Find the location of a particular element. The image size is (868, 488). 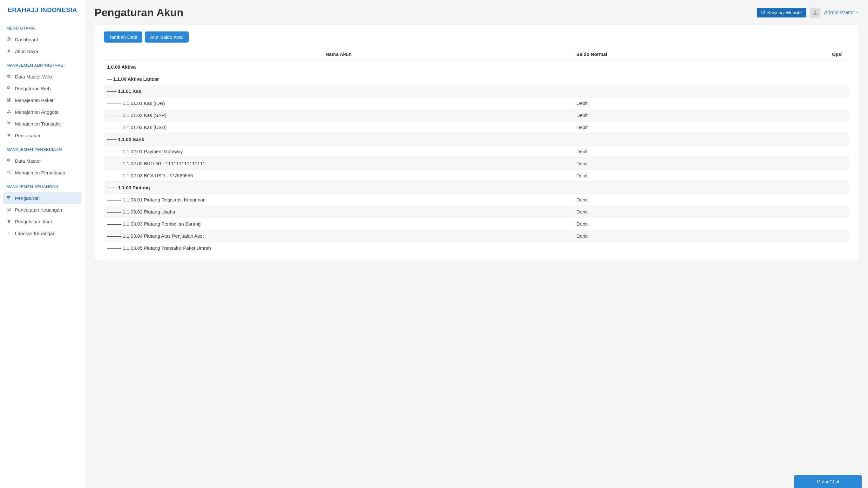

sidebar-section-title: MANAJEMEN PERSEDIAAN is located at coordinates (42, 148).